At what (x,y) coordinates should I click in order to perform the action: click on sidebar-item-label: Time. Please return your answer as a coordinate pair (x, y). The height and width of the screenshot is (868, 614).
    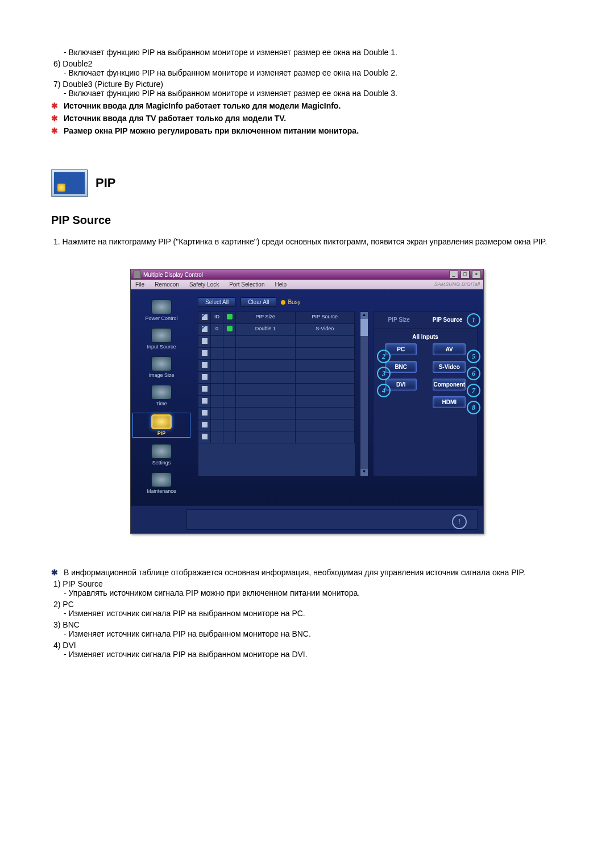
    Looking at the image, I should click on (161, 404).